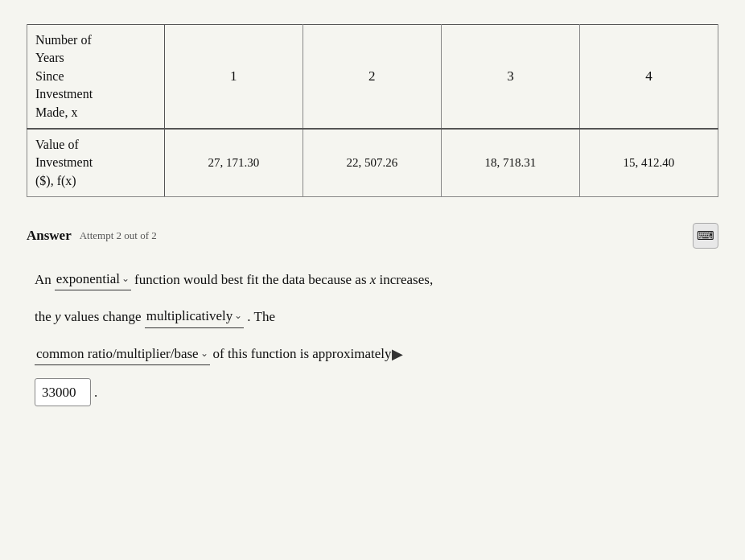 This screenshot has height=560, width=745. What do you see at coordinates (122, 354) in the screenshot?
I see `dropdown-common-ratio: common ratio/multiplier/base ⌄` at bounding box center [122, 354].